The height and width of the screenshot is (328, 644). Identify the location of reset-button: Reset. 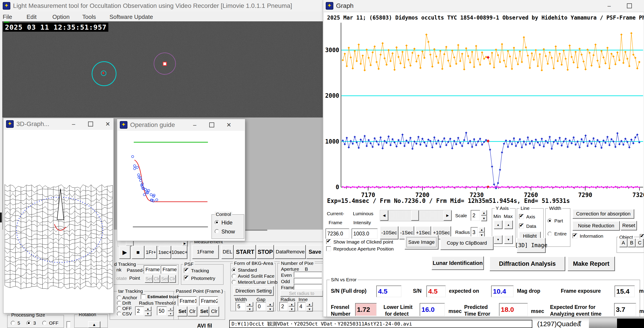
(628, 226).